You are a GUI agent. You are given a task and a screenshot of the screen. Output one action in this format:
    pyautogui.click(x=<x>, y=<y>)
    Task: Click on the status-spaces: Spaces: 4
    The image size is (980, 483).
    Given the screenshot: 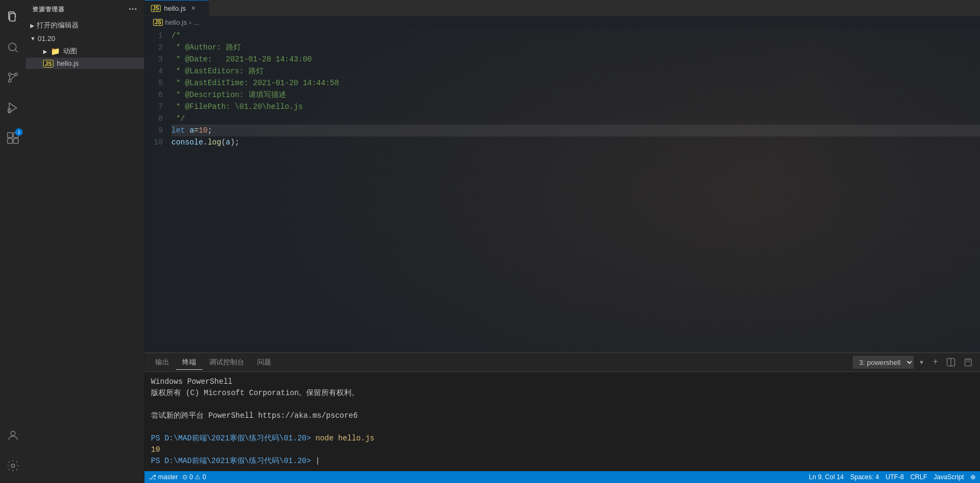 What is the action you would take?
    pyautogui.click(x=865, y=477)
    